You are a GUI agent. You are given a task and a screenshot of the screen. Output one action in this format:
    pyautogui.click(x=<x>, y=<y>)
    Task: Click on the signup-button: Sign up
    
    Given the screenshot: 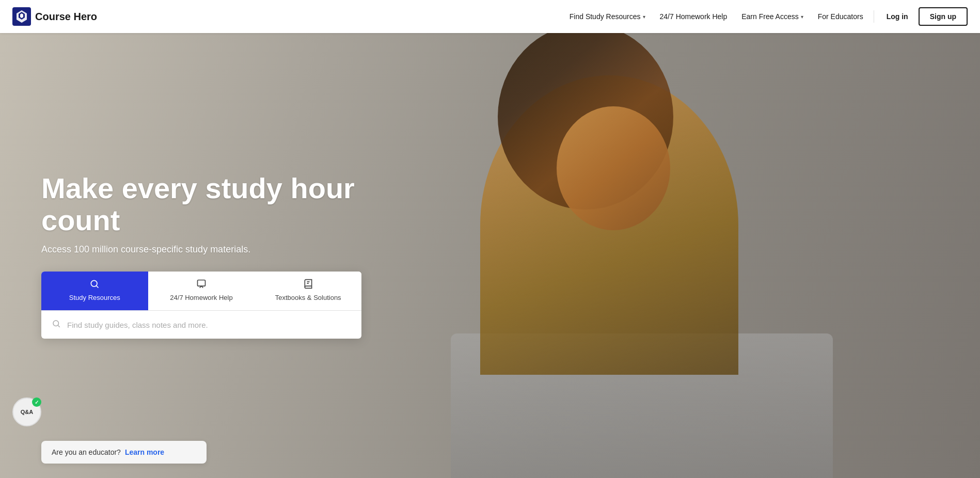 What is the action you would take?
    pyautogui.click(x=943, y=17)
    